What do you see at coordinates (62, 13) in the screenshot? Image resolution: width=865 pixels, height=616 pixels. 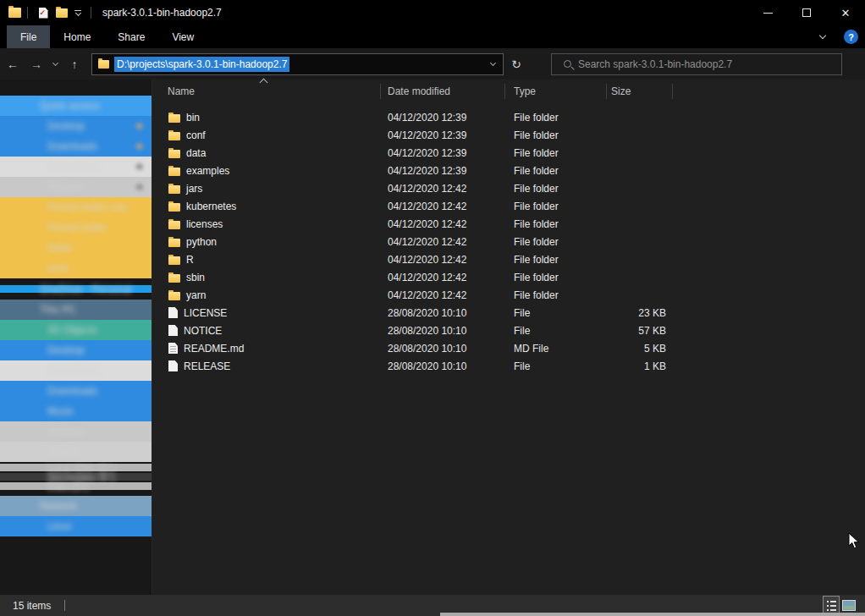 I see `new-folder-button` at bounding box center [62, 13].